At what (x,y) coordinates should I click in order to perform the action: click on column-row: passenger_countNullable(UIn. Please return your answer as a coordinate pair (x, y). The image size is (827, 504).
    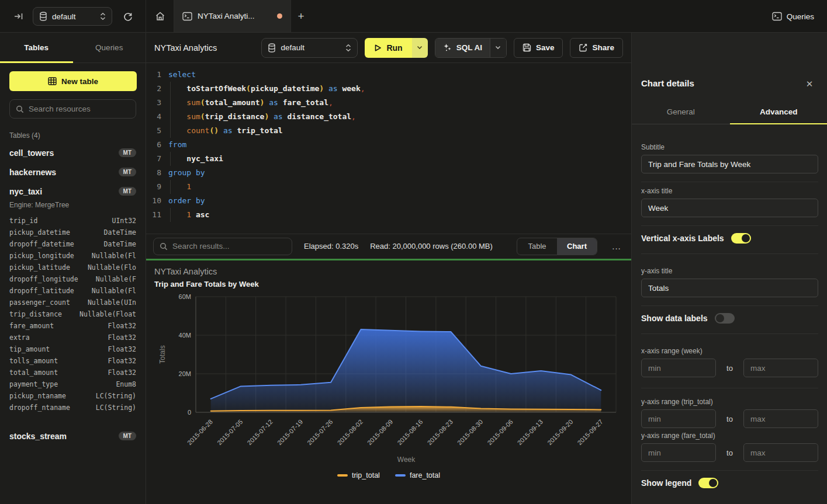
    Looking at the image, I should click on (72, 303).